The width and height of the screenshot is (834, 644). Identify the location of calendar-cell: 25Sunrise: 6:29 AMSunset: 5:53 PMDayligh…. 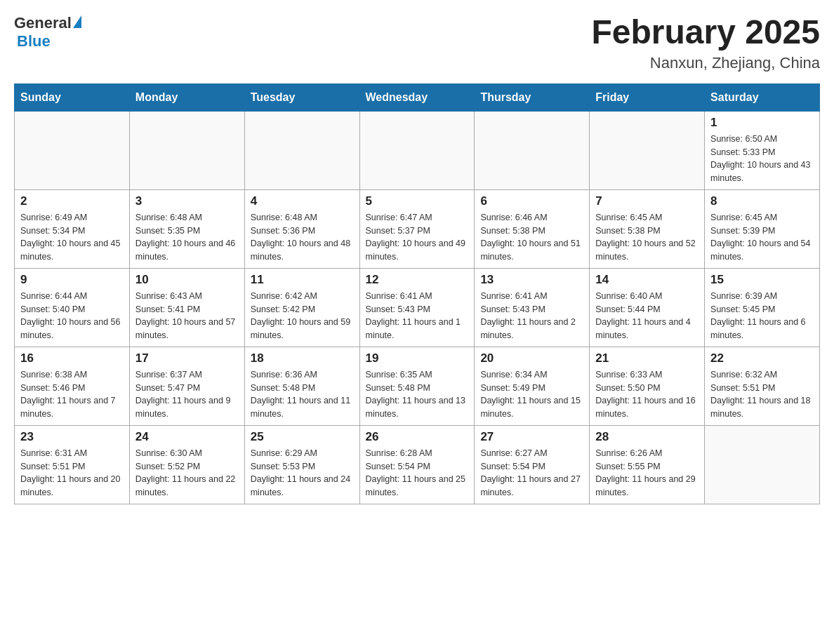
(302, 464).